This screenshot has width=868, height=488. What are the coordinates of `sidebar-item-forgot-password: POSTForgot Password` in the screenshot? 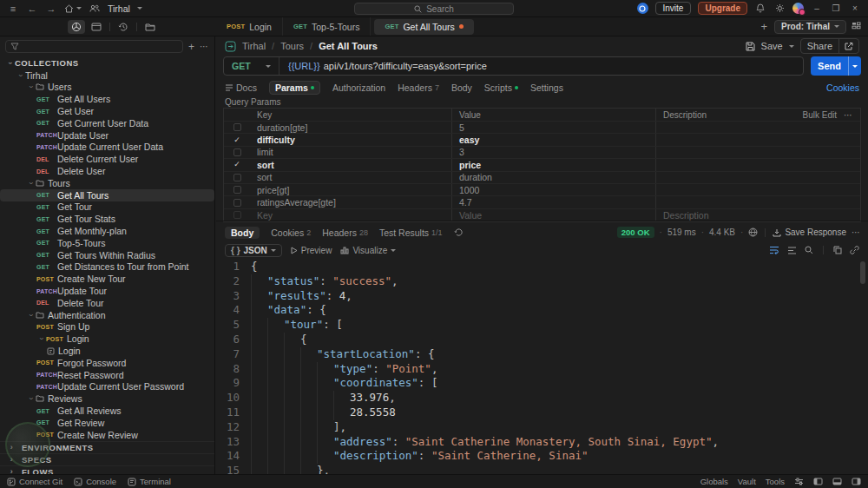 It's located at (108, 363).